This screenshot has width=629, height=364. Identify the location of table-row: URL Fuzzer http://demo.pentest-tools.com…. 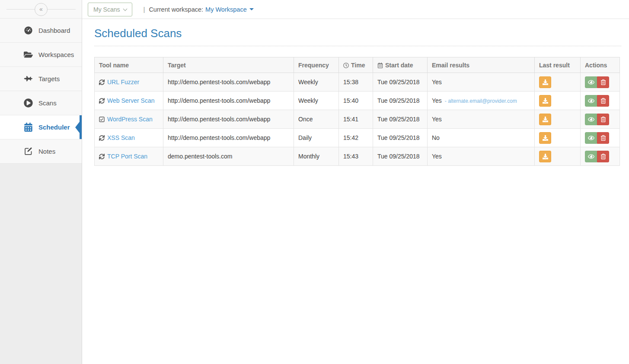
(357, 82).